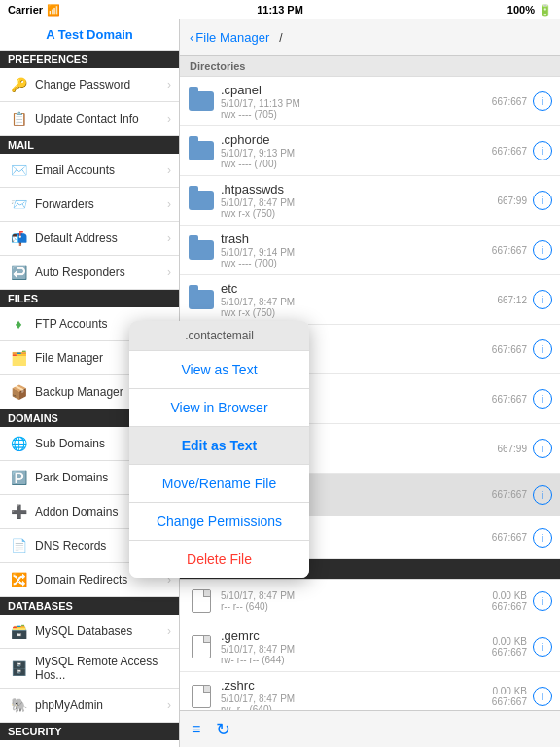 This screenshot has width=560, height=747. Describe the element at coordinates (220, 337) in the screenshot. I see `context-menu-header: .contactemail` at that location.